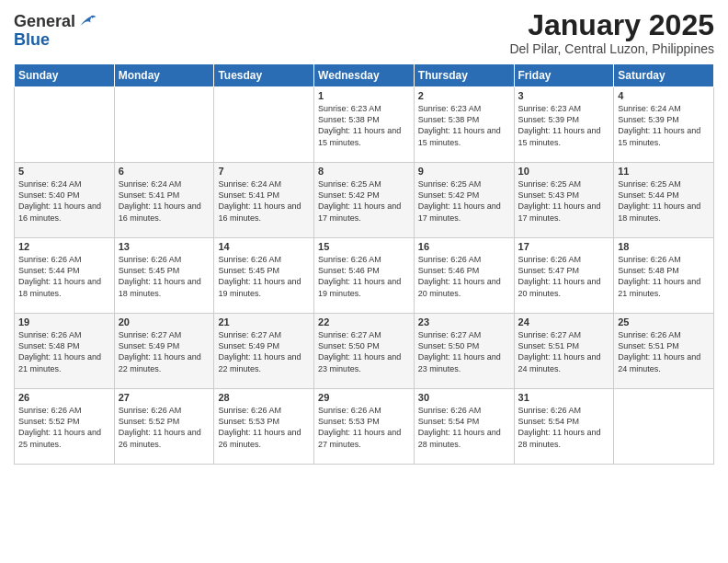 This screenshot has width=728, height=563. I want to click on day-number: 9, so click(464, 171).